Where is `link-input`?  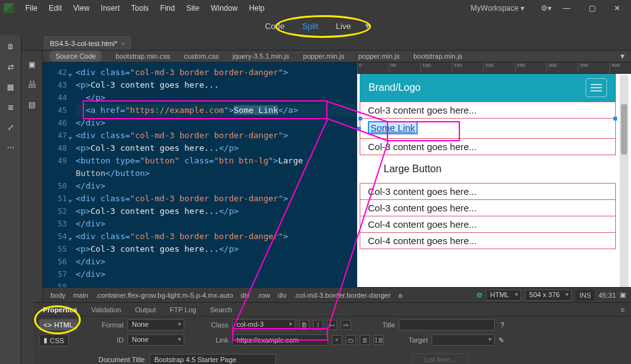 link-input is located at coordinates (280, 340).